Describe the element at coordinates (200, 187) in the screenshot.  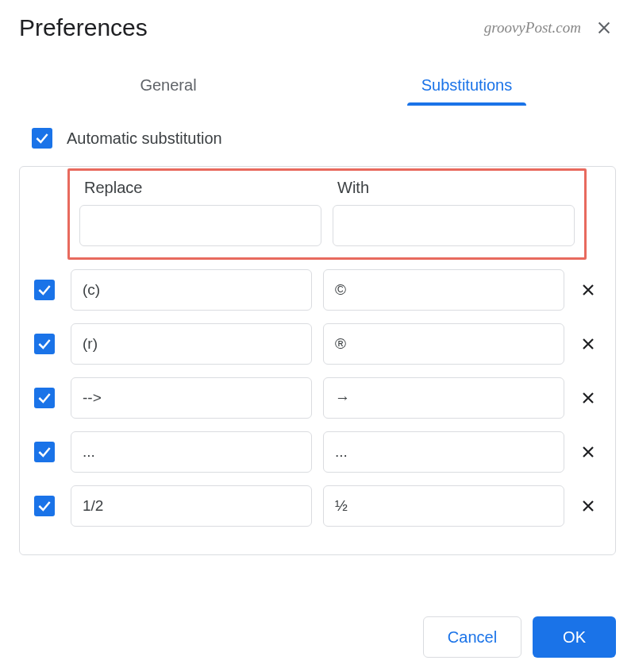
I see `replace-header: Replace` at that location.